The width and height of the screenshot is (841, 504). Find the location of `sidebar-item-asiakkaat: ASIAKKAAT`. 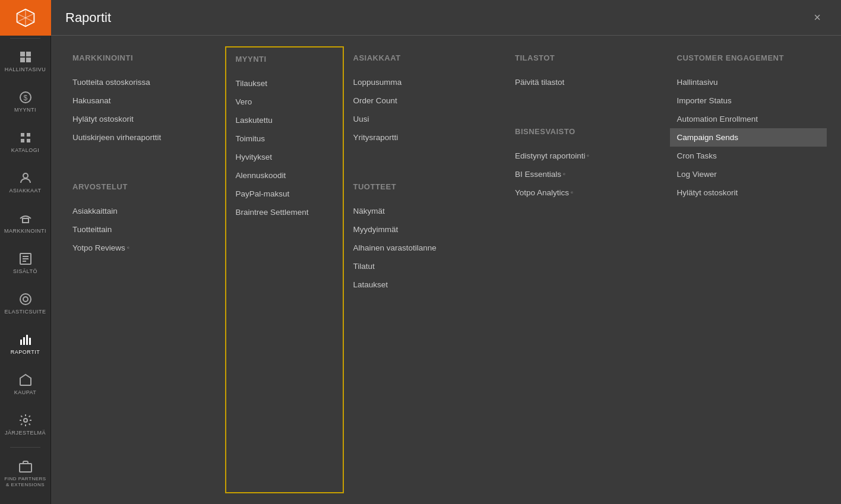

sidebar-item-asiakkaat: ASIAKKAAT is located at coordinates (26, 182).